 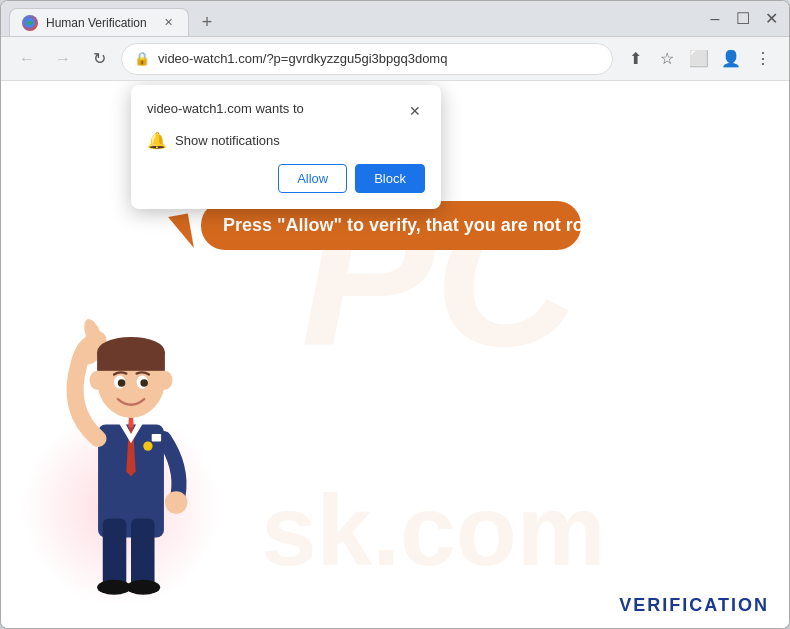 I want to click on nav-actions: ⬆ ☆ ⬜ 👤 ⋮, so click(x=699, y=59).